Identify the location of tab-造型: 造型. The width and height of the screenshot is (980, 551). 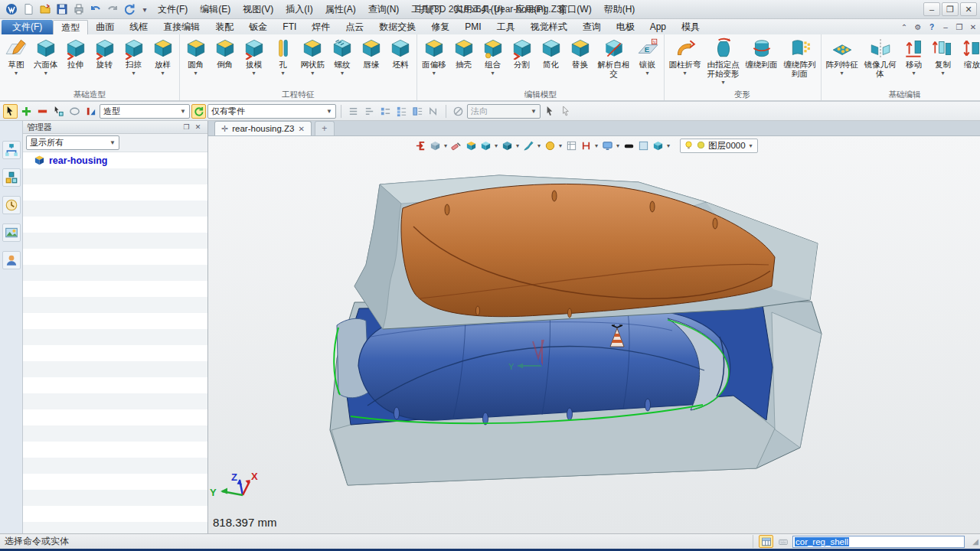
(70, 28).